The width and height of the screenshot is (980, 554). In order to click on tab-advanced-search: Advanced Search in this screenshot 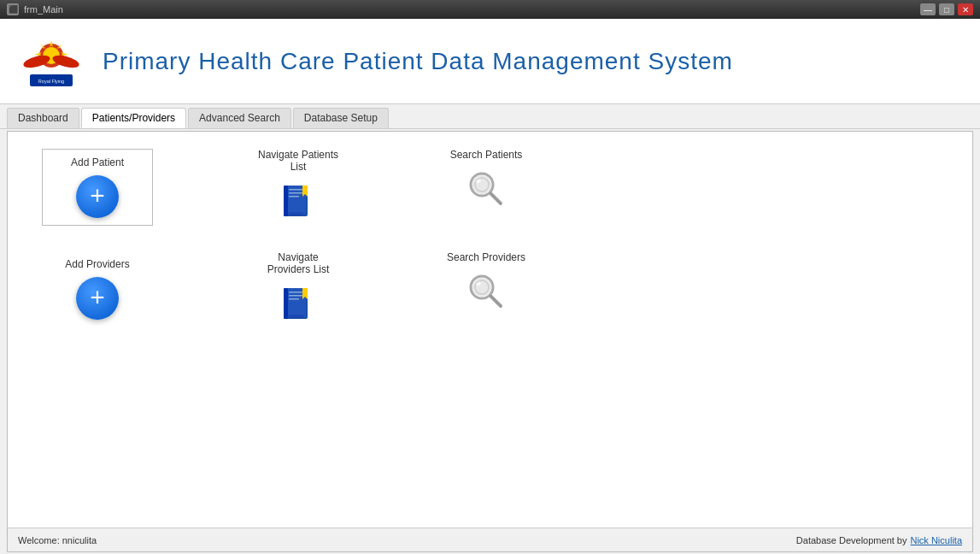, I will do `click(239, 118)`.